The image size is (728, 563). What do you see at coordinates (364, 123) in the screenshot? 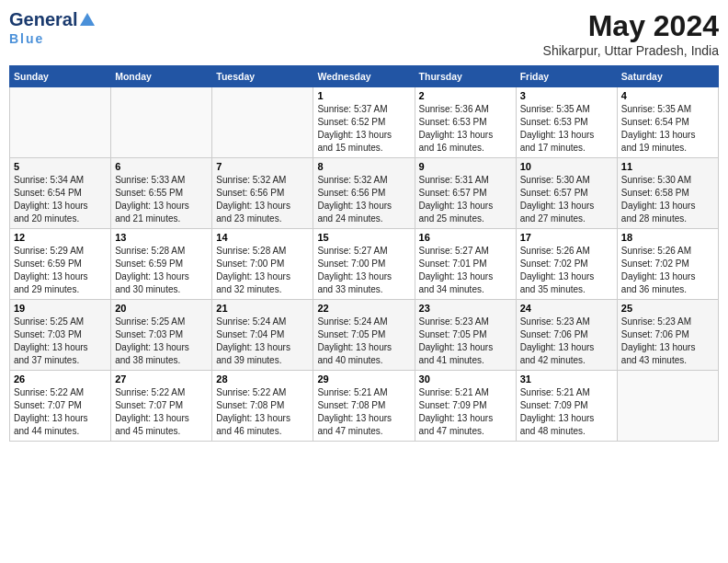
I see `table-row: 1Sunrise: 5:37 AMSunset: 6:52 PMDaylight…` at bounding box center [364, 123].